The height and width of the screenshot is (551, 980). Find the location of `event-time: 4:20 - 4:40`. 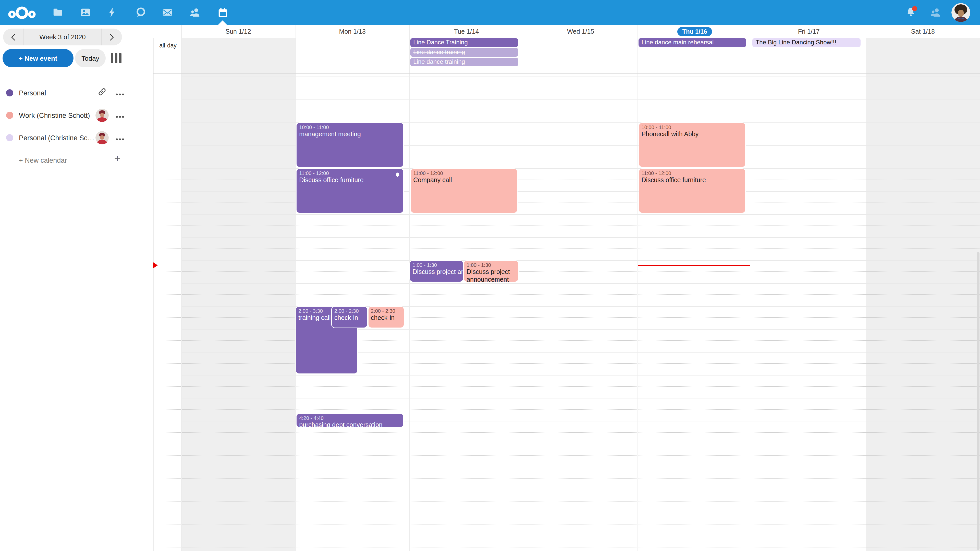

event-time: 4:20 - 4:40 is located at coordinates (350, 418).